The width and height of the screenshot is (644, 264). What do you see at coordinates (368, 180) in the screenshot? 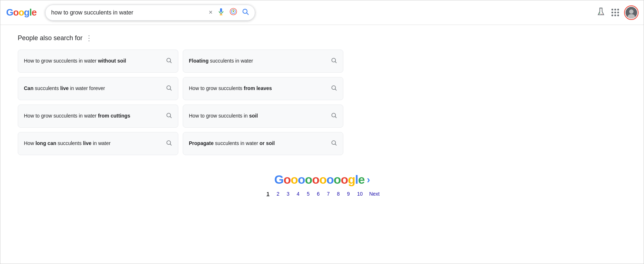
I see `pagination-arrow: ›` at bounding box center [368, 180].